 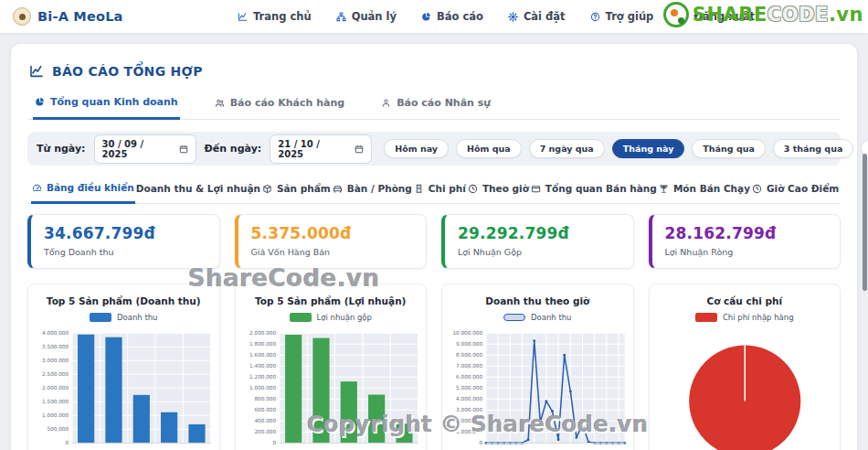 What do you see at coordinates (37, 188) in the screenshot?
I see `dashboard-icon` at bounding box center [37, 188].